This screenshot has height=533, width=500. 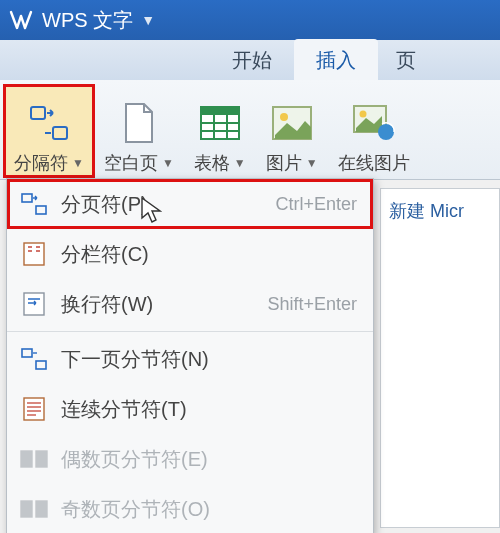 I want to click on menu-continuous-section: 连续分节符(T), so click(x=190, y=409).